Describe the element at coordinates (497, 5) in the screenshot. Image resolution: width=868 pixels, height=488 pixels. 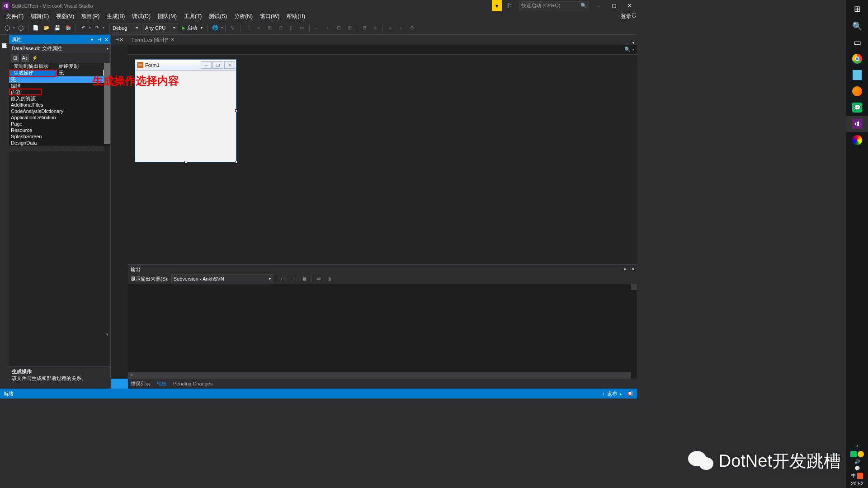
I see `notification-icon: ▼` at that location.